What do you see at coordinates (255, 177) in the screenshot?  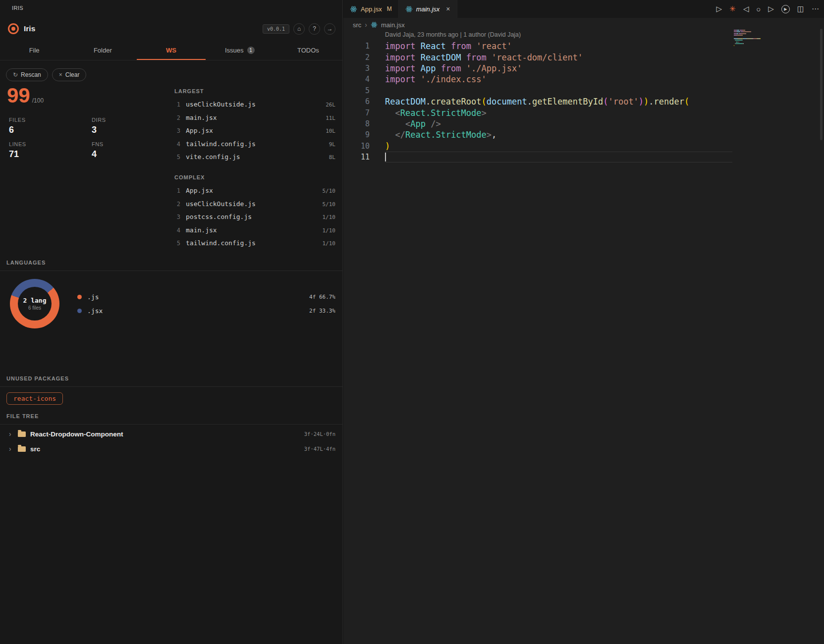 I see `complex-section-title: COMPLEX` at bounding box center [255, 177].